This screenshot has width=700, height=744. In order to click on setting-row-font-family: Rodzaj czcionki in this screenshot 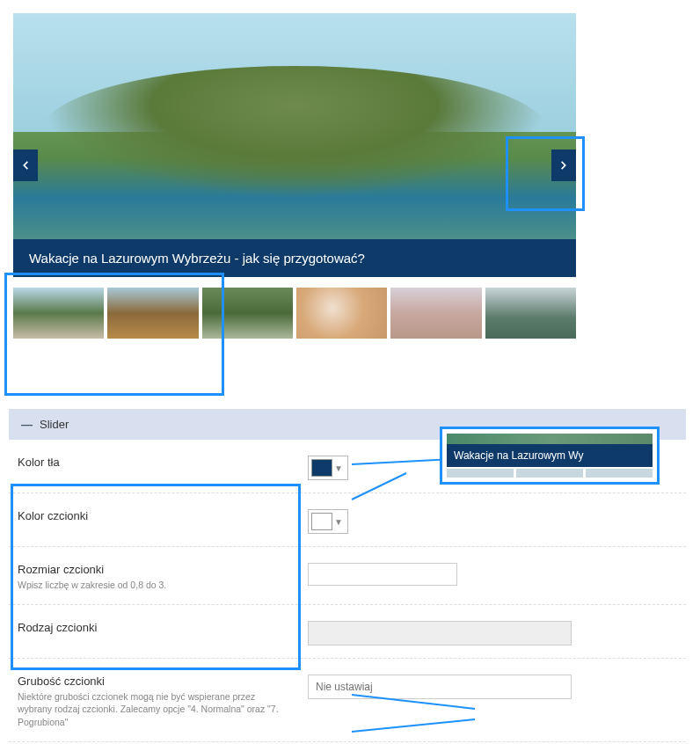, I will do `click(347, 631)`.